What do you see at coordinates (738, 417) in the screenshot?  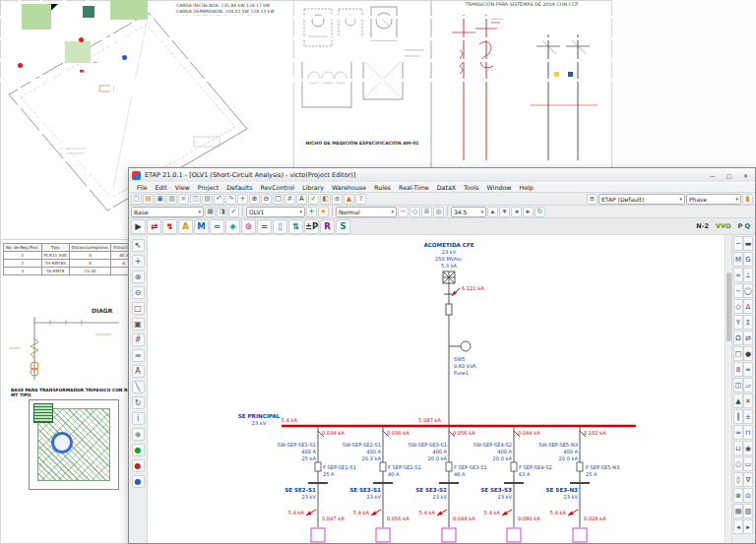 I see `palette-element-icon: ║` at bounding box center [738, 417].